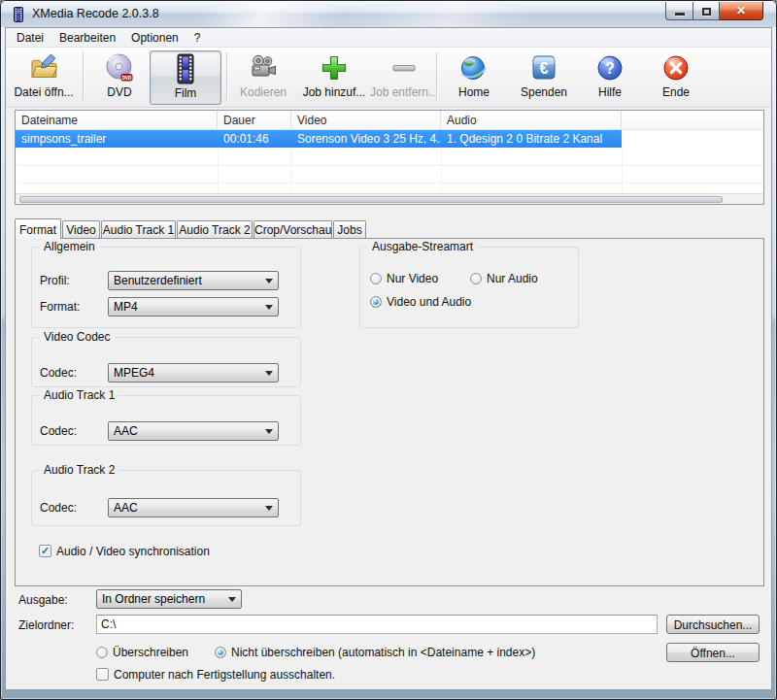 The image size is (777, 700). Describe the element at coordinates (544, 68) in the screenshot. I see `donate-euro-icon: €` at that location.